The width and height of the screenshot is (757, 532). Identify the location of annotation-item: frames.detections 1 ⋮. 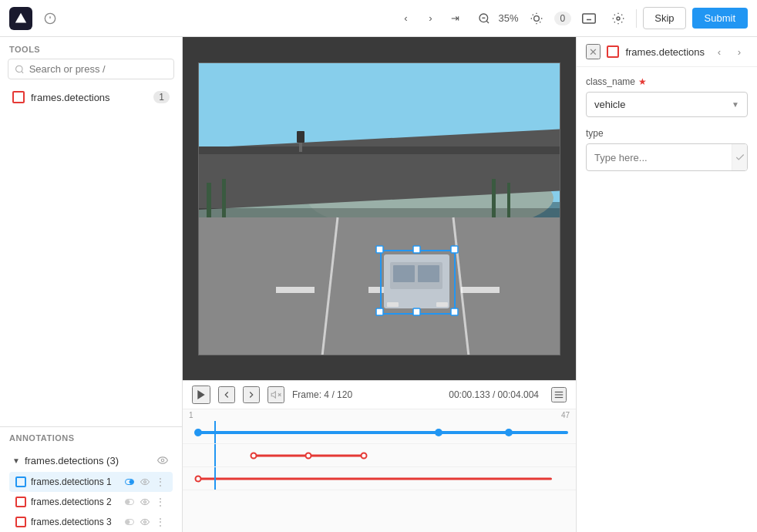
(91, 482).